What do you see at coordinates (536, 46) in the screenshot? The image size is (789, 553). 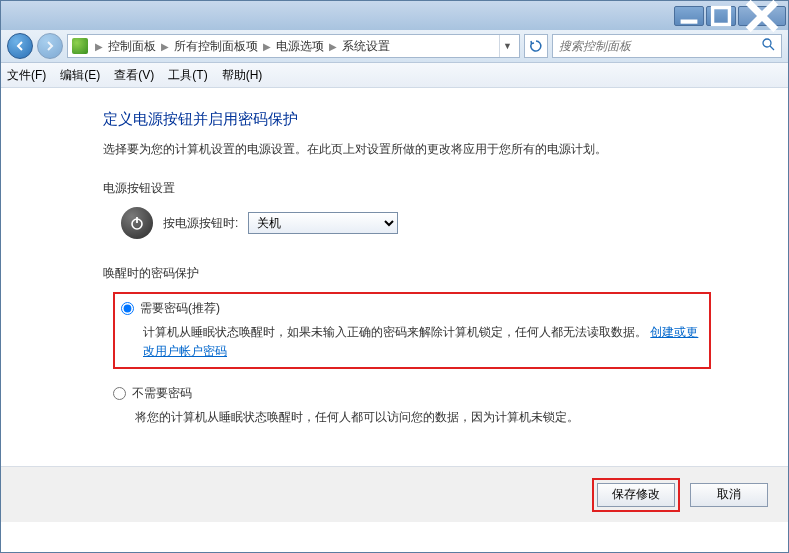 I see `refresh-button` at bounding box center [536, 46].